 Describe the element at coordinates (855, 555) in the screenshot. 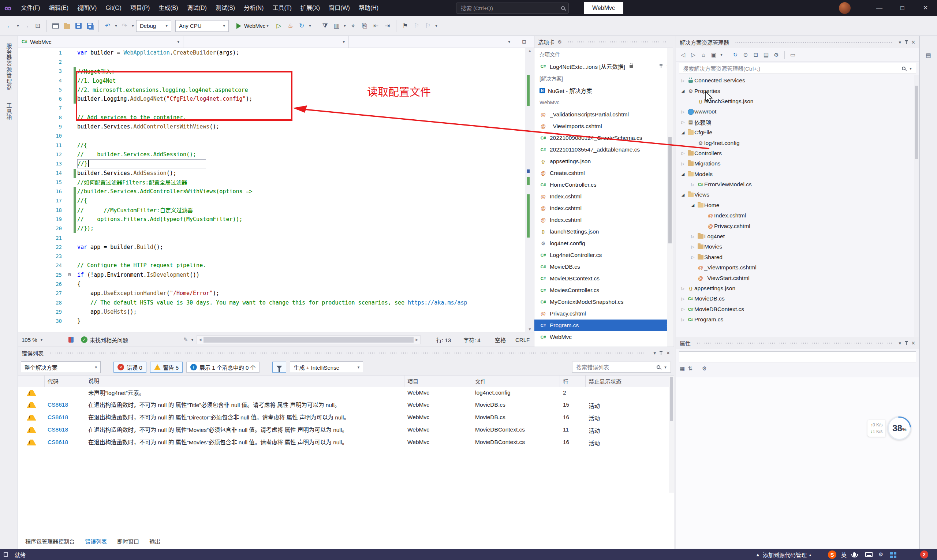

I see `microphone-icon` at that location.